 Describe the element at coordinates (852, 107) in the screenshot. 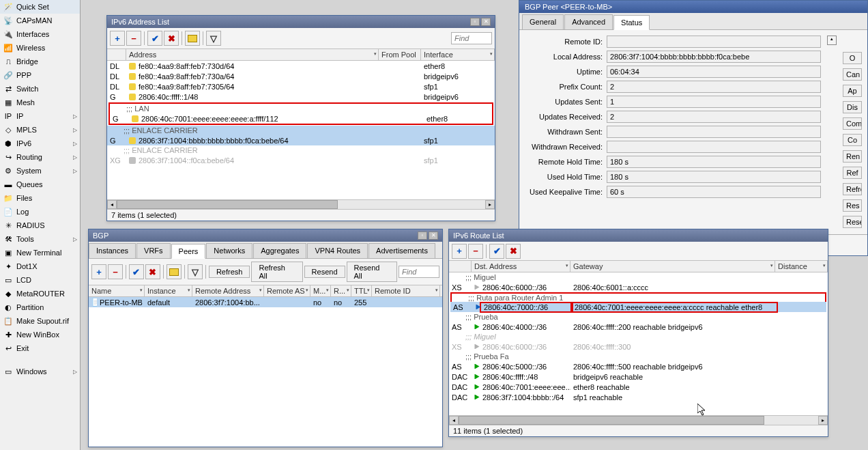

I see `side-button: Dis` at that location.